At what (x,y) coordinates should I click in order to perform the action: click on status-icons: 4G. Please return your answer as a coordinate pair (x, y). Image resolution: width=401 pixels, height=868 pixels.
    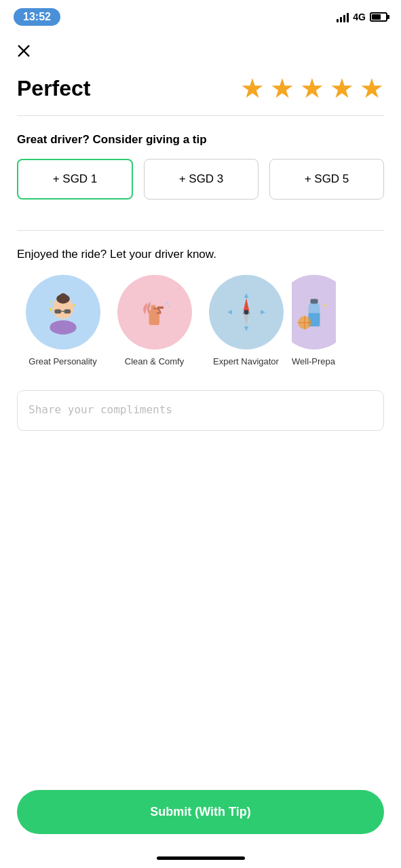
    Looking at the image, I should click on (362, 17).